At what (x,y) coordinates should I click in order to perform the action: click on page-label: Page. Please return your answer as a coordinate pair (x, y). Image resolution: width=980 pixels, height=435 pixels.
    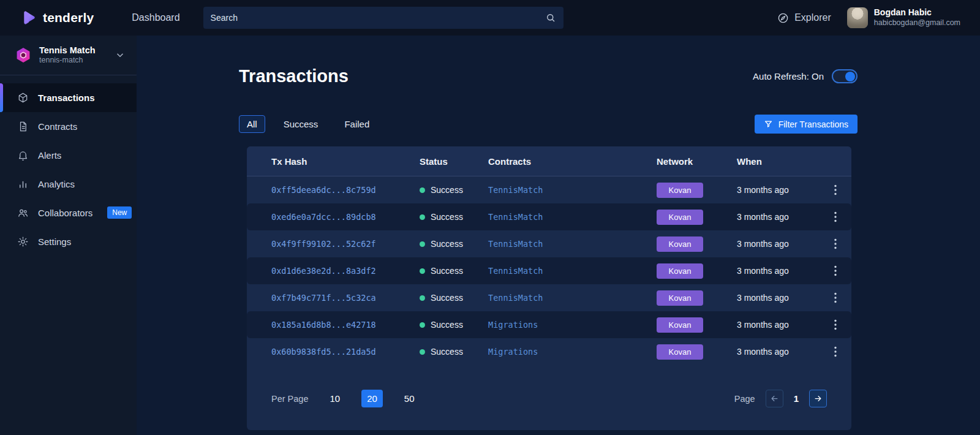
    Looking at the image, I should click on (745, 399).